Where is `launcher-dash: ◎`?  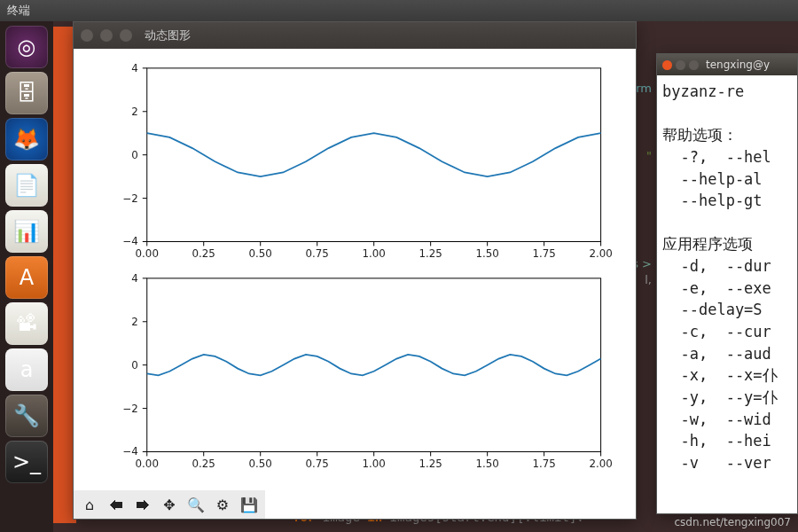
launcher-dash: ◎ is located at coordinates (27, 47).